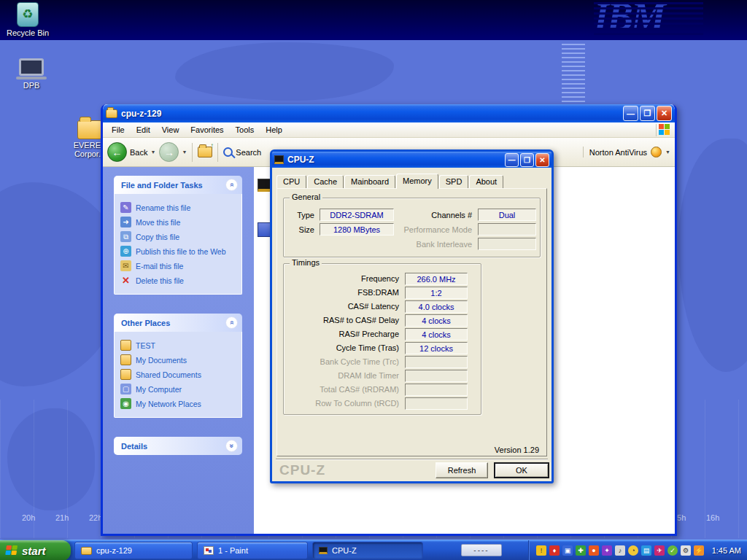 The width and height of the screenshot is (747, 560). What do you see at coordinates (178, 360) in the screenshot?
I see `place-my-documents: My Documents` at bounding box center [178, 360].